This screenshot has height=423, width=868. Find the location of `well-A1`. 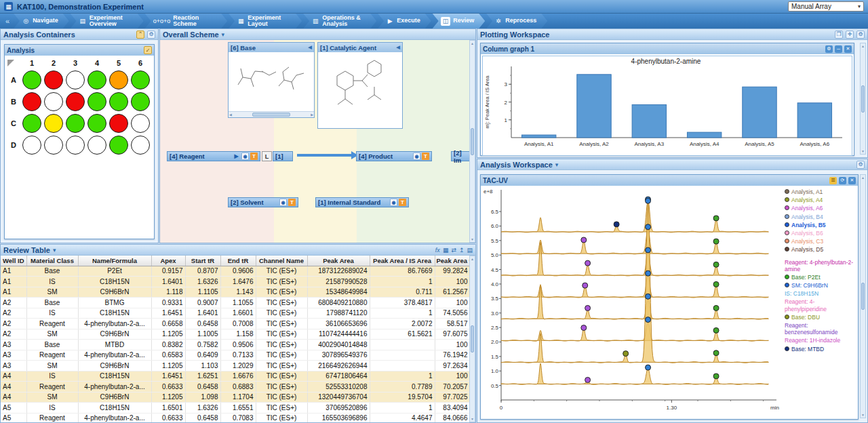

well-A1 is located at coordinates (32, 80).